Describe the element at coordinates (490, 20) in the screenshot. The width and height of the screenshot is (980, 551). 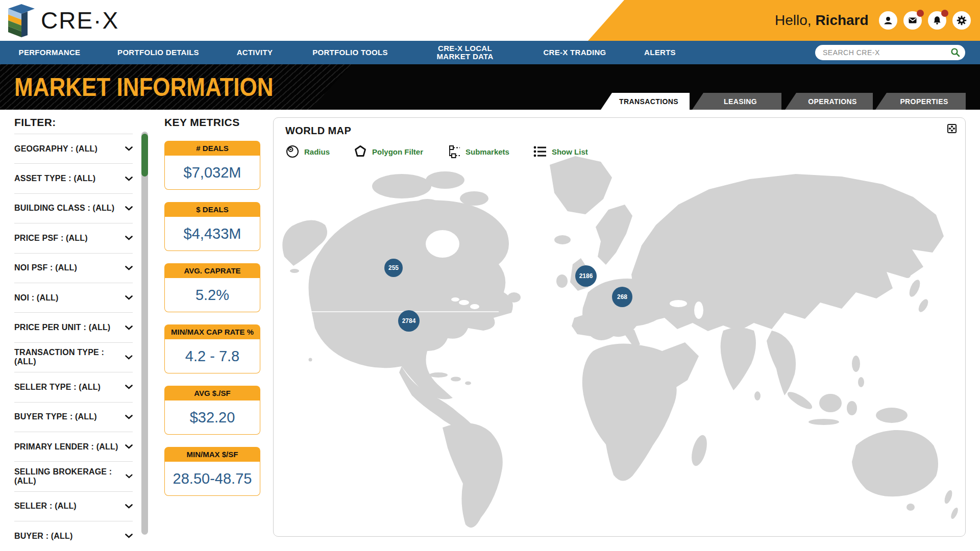
I see `header: CRE·X Hello, Richard` at that location.